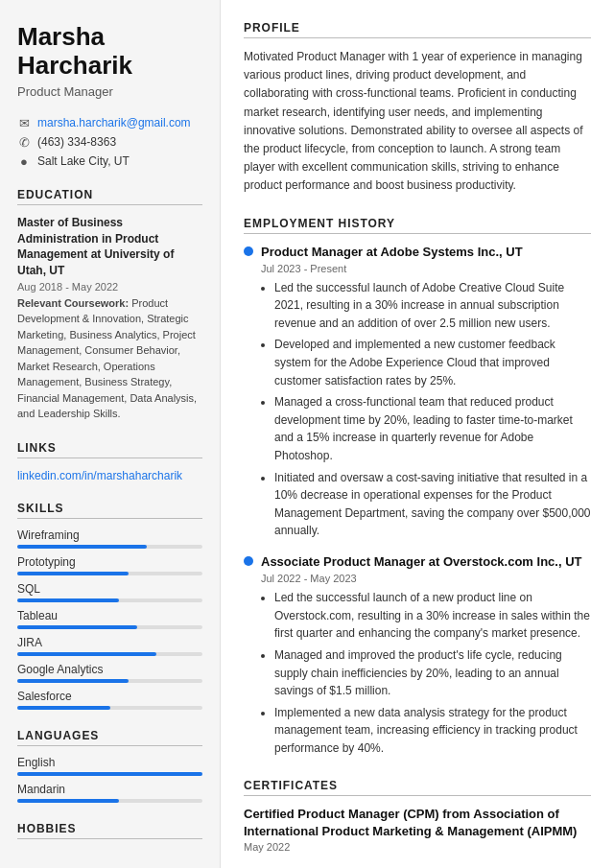 Image resolution: width=614 pixels, height=868 pixels. I want to click on bullet-item: Managed a cross-functional team that red…, so click(433, 429).